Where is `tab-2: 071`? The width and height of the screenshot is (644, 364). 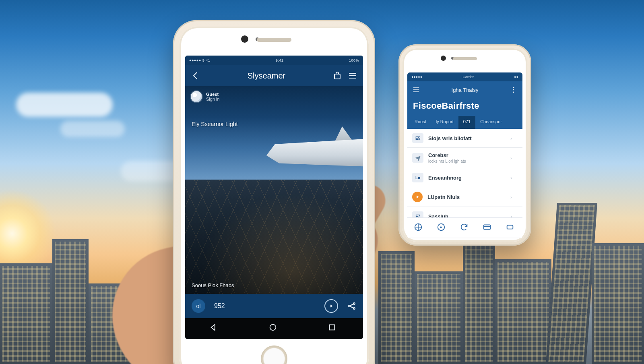 tab-2: 071 is located at coordinates (467, 122).